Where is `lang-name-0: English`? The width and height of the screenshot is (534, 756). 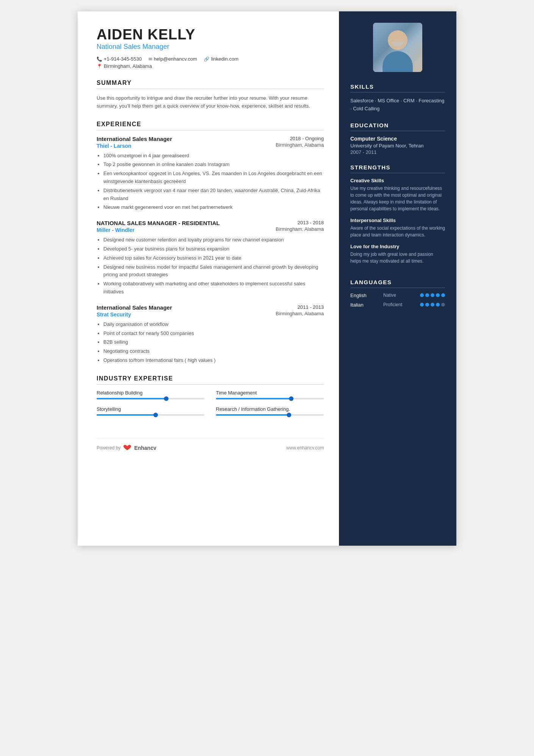 lang-name-0: English is located at coordinates (364, 296).